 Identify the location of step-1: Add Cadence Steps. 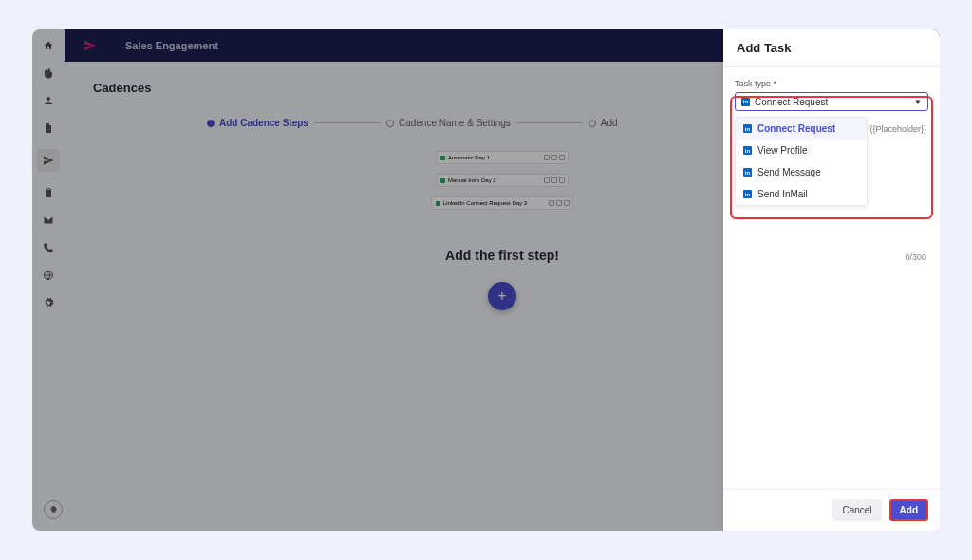
(258, 123).